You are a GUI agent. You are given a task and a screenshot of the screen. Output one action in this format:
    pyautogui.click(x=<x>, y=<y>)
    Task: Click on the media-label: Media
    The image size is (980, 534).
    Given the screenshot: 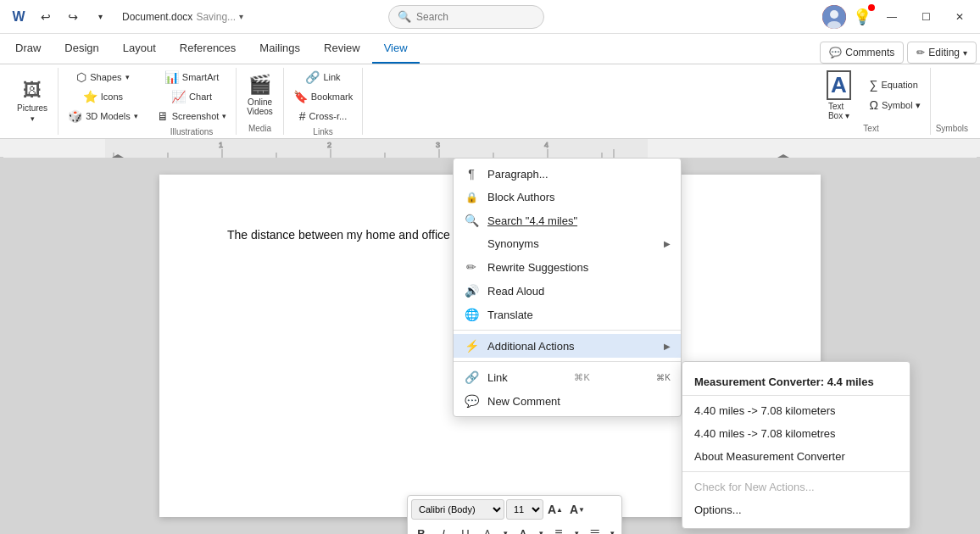 What is the action you would take?
    pyautogui.click(x=259, y=129)
    